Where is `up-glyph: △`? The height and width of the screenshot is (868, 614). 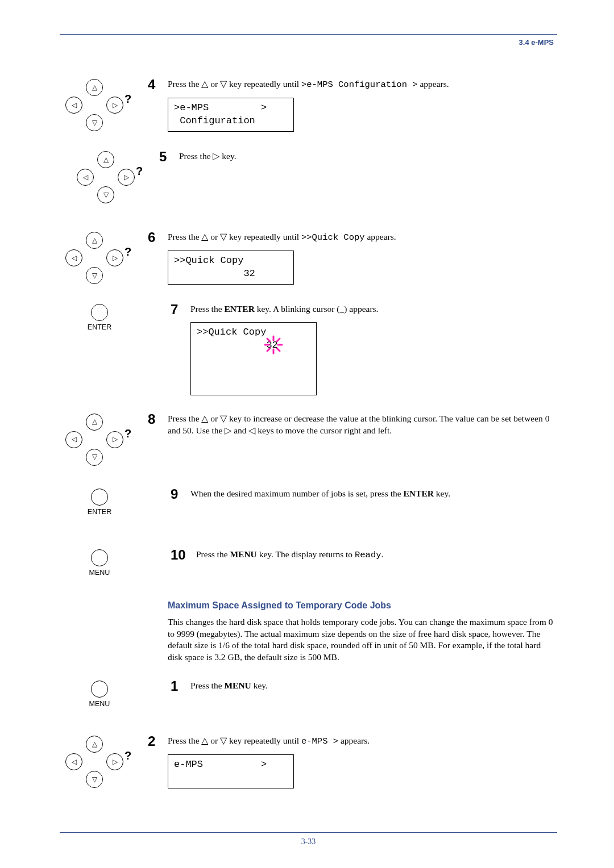 up-glyph: △ is located at coordinates (205, 84).